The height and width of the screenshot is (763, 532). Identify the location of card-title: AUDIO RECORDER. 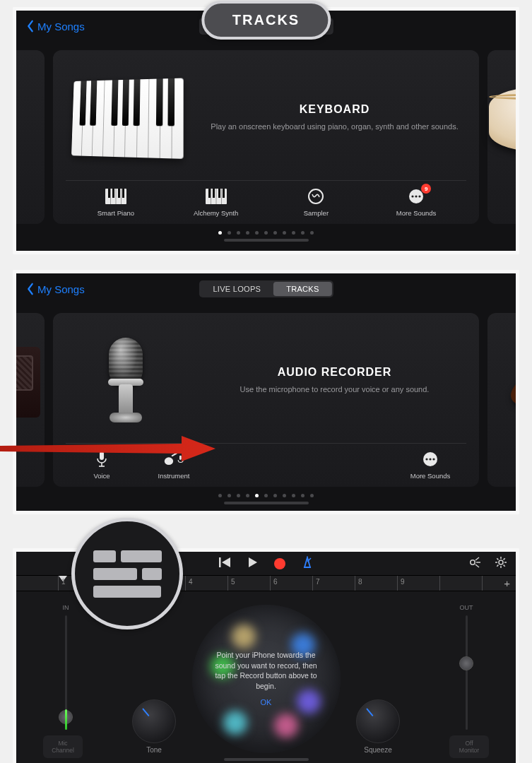
(335, 372).